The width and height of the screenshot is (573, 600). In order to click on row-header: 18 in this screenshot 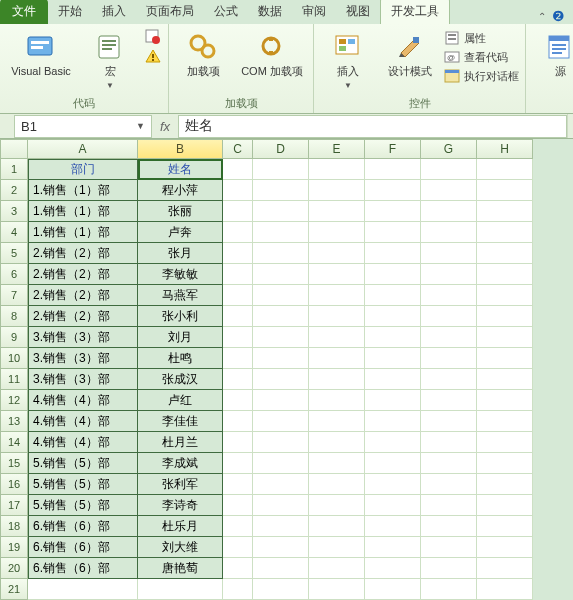, I will do `click(14, 526)`.